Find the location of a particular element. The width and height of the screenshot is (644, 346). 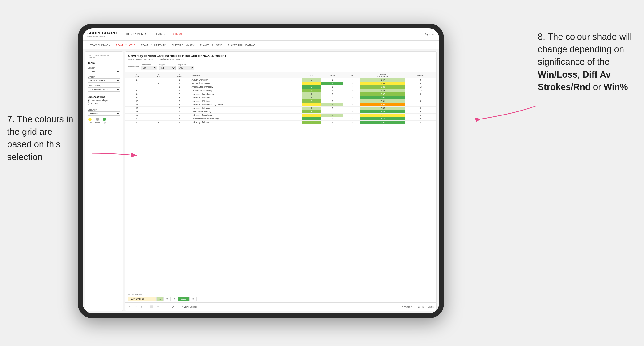

cell-diff: 4.50 is located at coordinates (383, 119).